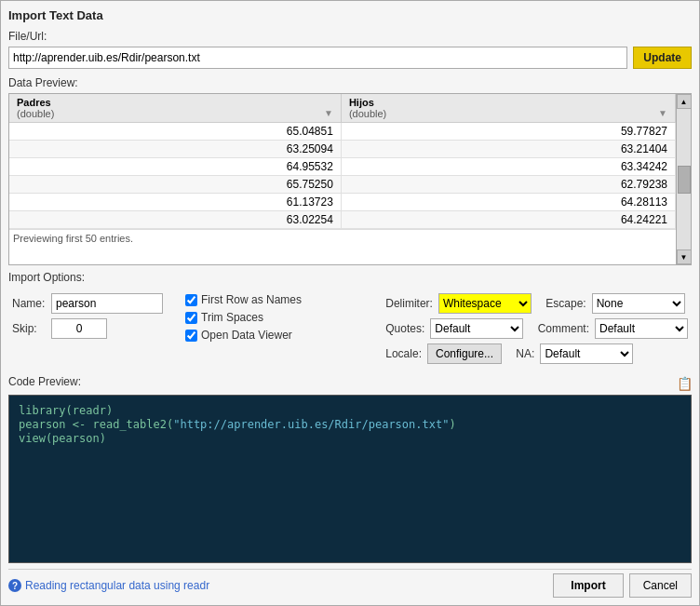 The image size is (700, 606). I want to click on action-buttons: Import Cancel, so click(622, 586).